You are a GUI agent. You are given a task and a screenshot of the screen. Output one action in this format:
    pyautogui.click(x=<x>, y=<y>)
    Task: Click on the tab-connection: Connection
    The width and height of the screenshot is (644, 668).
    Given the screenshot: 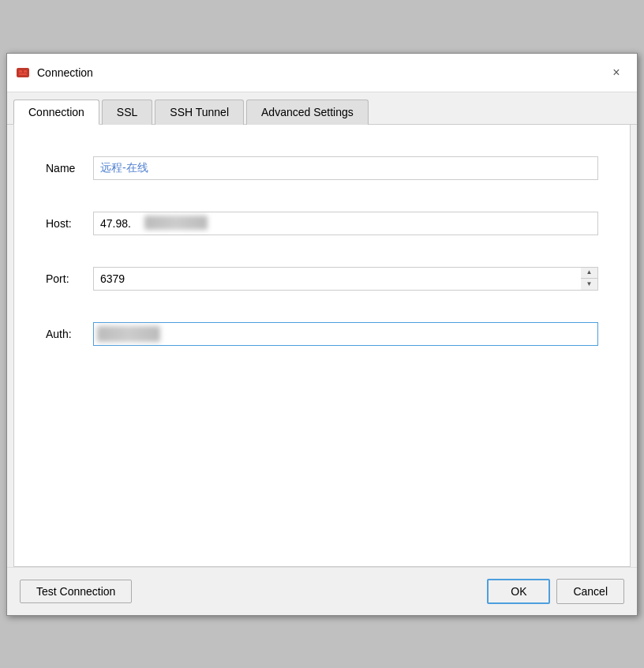 What is the action you would take?
    pyautogui.click(x=57, y=112)
    